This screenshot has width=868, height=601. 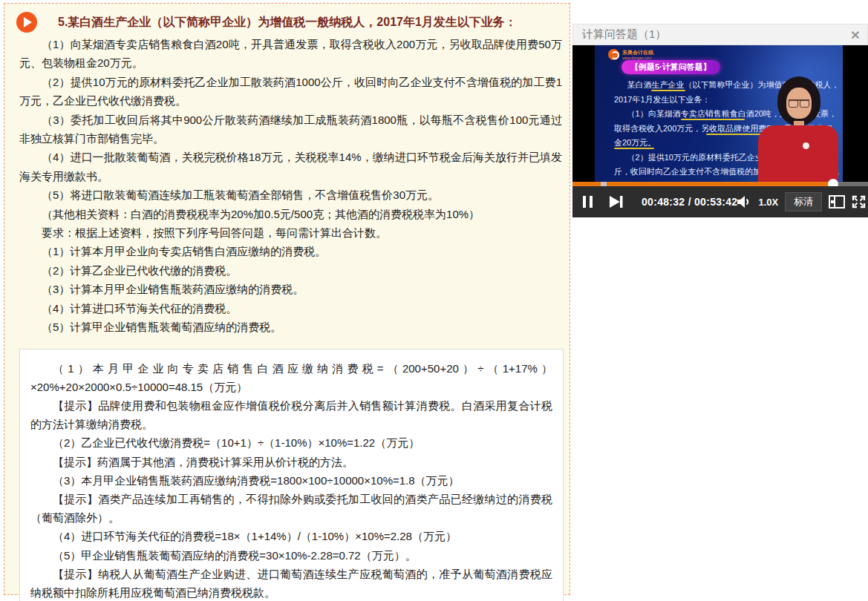 I want to click on answer-line: 【提示】酒类产品连续加工再销售的，不得扣除外购或委托加工收回的酒类产品已经缴纳过…, so click(x=291, y=508).